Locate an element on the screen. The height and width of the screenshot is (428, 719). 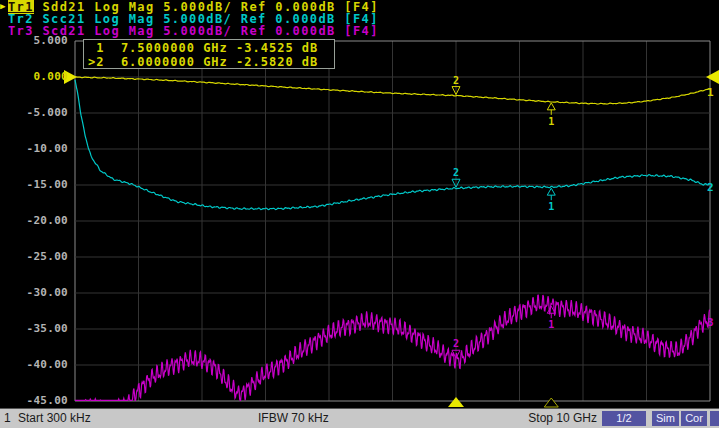
trace-number-label: 2 is located at coordinates (710, 188).